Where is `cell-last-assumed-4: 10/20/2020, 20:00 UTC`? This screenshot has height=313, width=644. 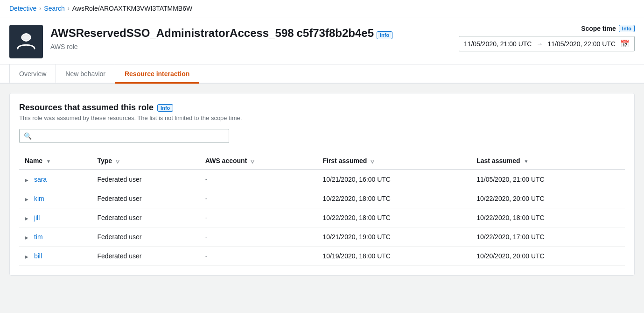
cell-last-assumed-4: 10/20/2020, 20:00 UTC is located at coordinates (548, 256).